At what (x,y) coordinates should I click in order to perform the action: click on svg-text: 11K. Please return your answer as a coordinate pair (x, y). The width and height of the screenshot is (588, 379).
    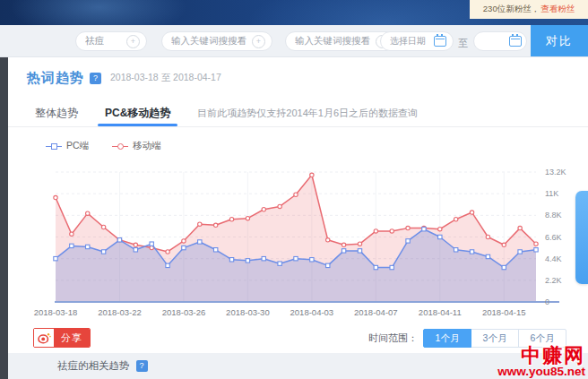
    Looking at the image, I should click on (552, 194).